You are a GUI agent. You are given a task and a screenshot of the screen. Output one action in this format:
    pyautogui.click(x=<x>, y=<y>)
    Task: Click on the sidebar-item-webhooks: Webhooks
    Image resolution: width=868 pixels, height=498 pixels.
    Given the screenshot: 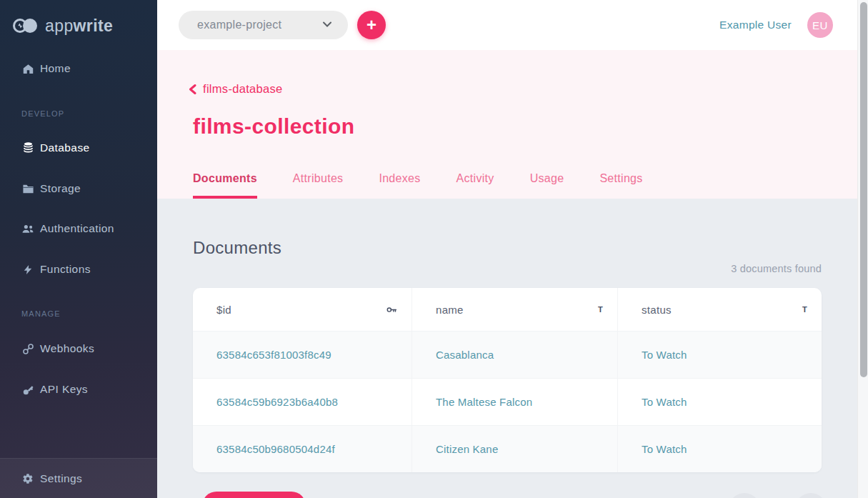 What is the action you would take?
    pyautogui.click(x=79, y=349)
    